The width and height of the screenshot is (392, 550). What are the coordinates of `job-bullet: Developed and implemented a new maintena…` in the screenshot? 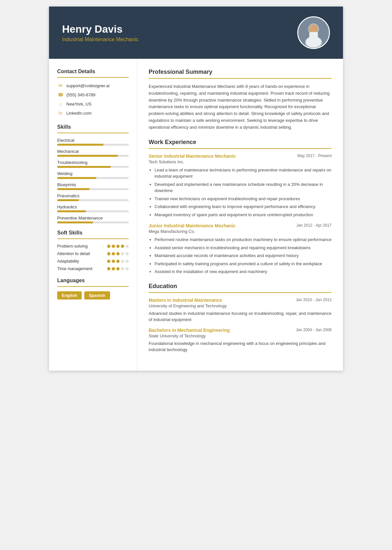 It's located at (243, 187).